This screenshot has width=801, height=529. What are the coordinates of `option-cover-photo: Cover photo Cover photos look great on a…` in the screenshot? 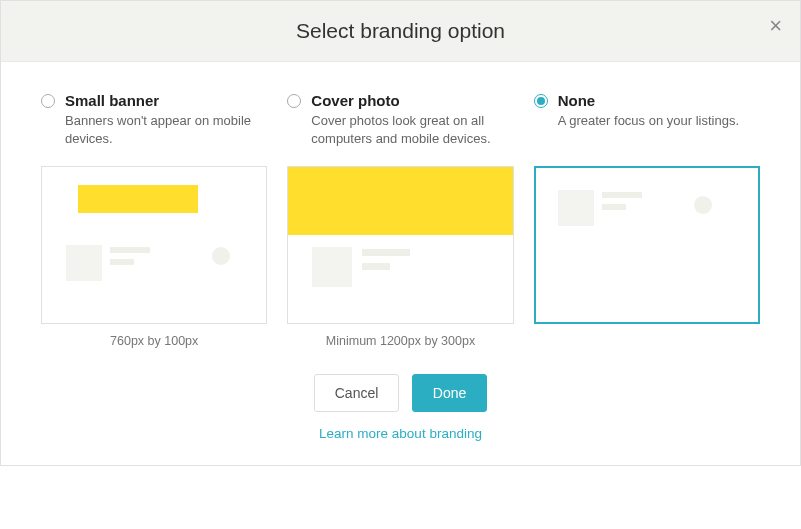 It's located at (400, 221).